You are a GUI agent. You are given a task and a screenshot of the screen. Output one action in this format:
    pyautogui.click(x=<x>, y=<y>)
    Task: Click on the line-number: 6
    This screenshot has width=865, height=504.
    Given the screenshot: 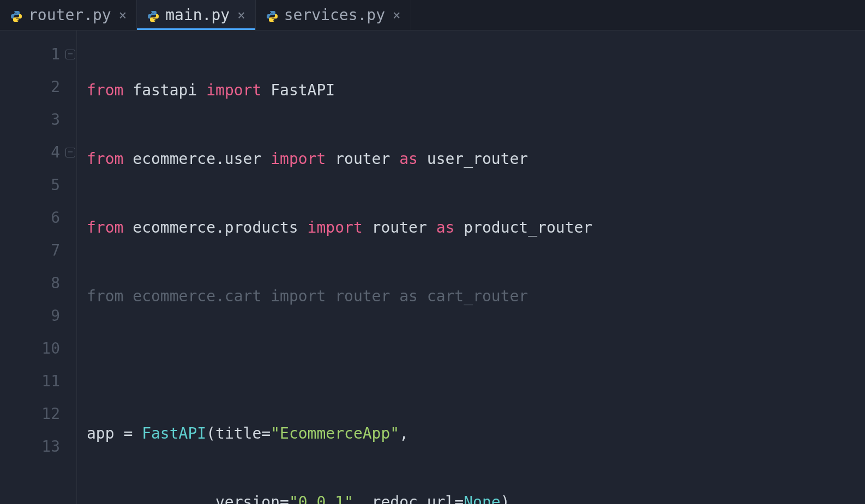 What is the action you would take?
    pyautogui.click(x=38, y=218)
    